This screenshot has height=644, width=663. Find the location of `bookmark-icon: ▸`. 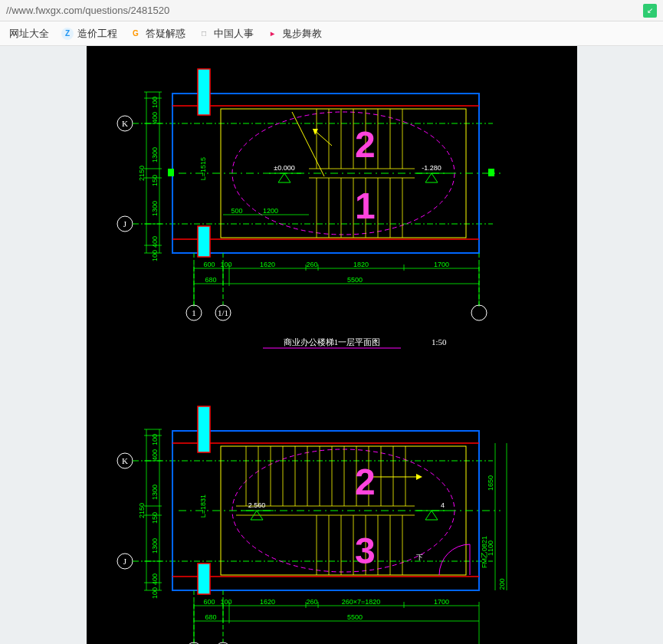

bookmark-icon: ▸ is located at coordinates (272, 34).